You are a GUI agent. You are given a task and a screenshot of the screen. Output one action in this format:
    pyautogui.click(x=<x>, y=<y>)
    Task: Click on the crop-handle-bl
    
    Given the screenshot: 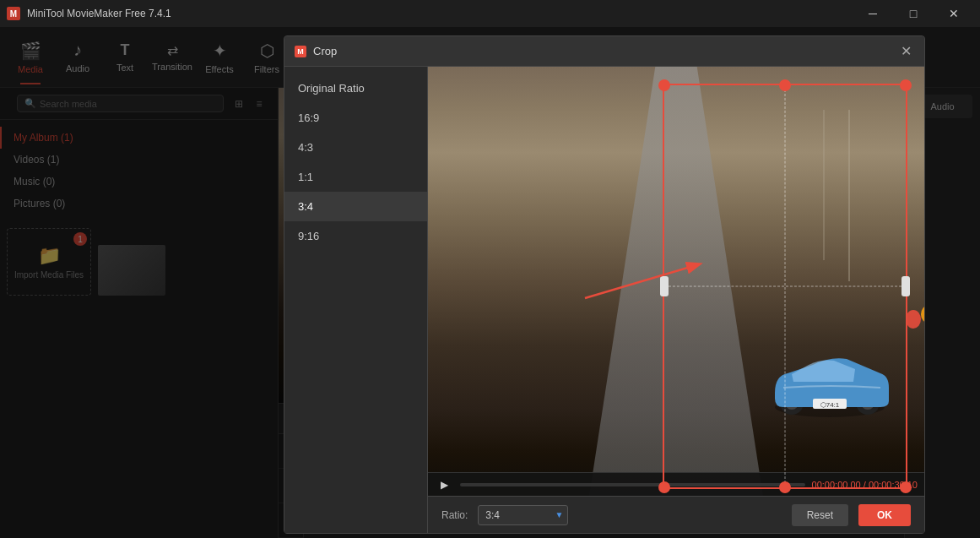 What is the action you would take?
    pyautogui.click(x=664, y=487)
    